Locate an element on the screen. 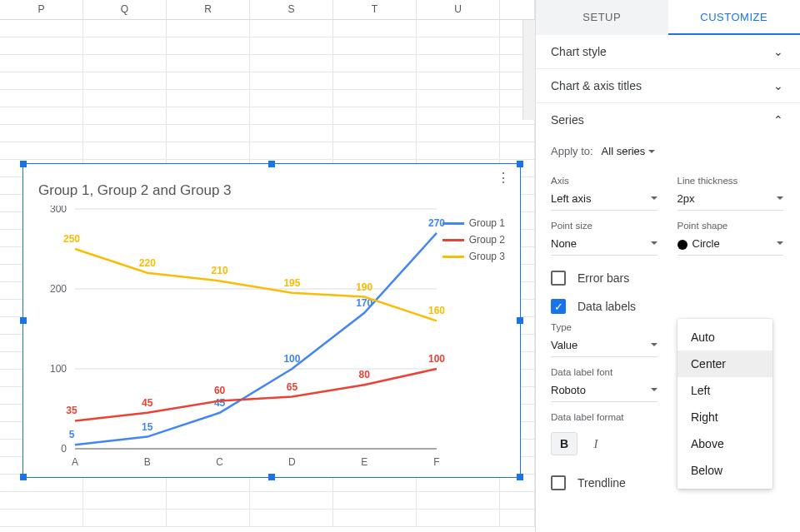 The image size is (800, 532). point-size-select: None is located at coordinates (604, 246).